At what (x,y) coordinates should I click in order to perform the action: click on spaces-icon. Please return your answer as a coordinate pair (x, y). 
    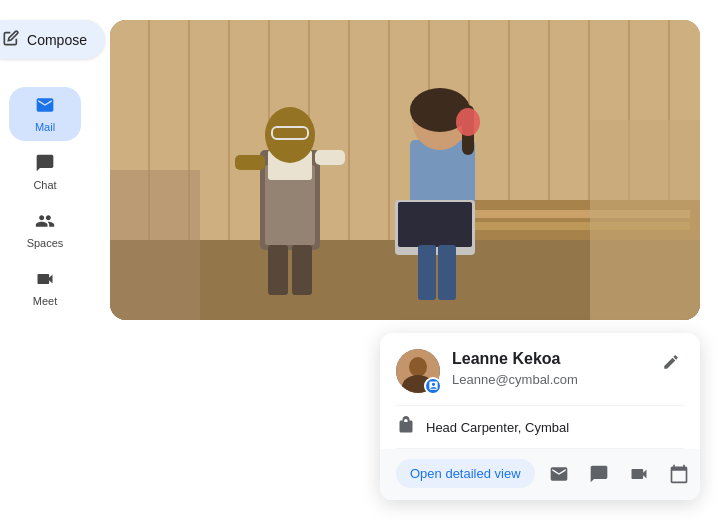
    Looking at the image, I should click on (45, 222).